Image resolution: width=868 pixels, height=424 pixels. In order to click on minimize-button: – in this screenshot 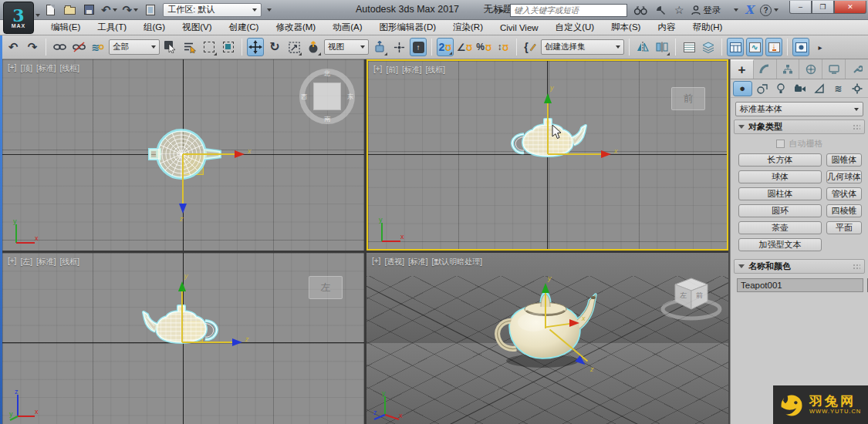, I will do `click(801, 8)`.